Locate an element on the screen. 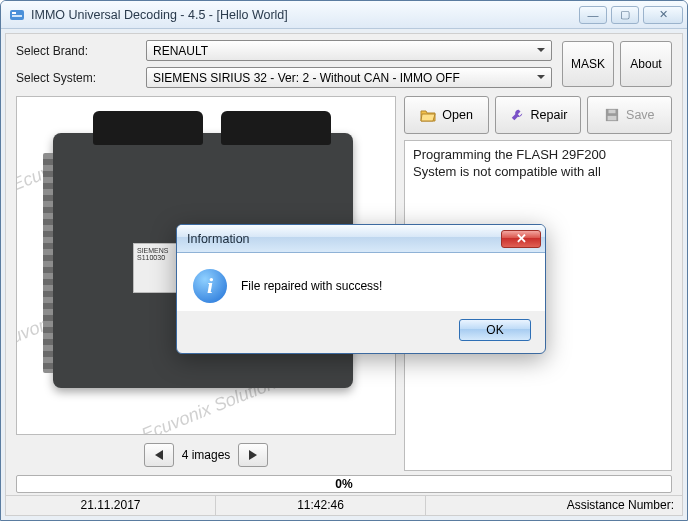 The height and width of the screenshot is (521, 688). about-button: About is located at coordinates (646, 64).